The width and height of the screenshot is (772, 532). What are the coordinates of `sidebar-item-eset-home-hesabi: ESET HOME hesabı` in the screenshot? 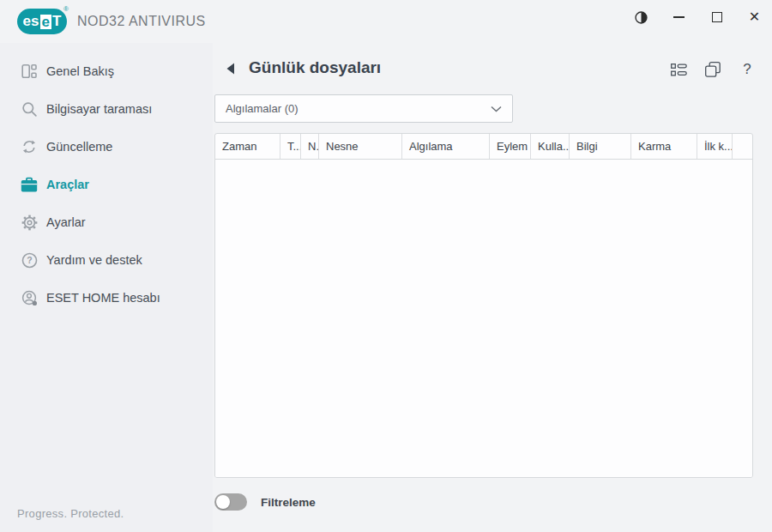 It's located at (106, 298).